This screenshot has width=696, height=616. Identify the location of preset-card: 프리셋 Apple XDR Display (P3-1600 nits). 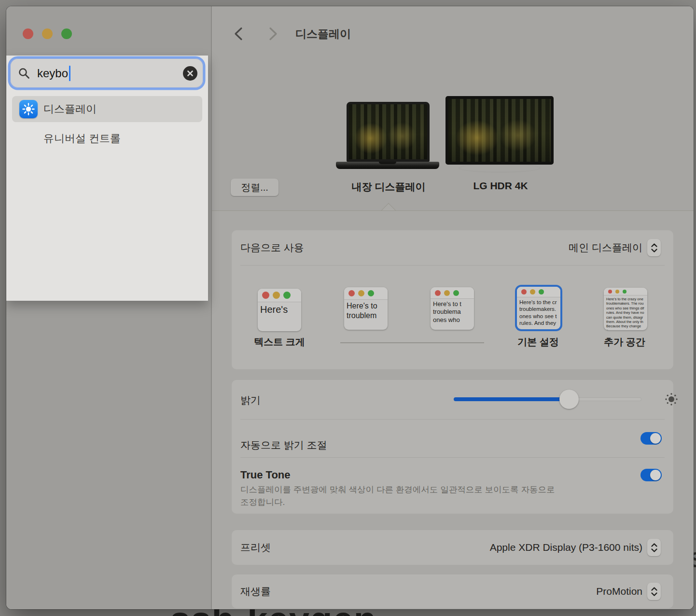
(453, 547).